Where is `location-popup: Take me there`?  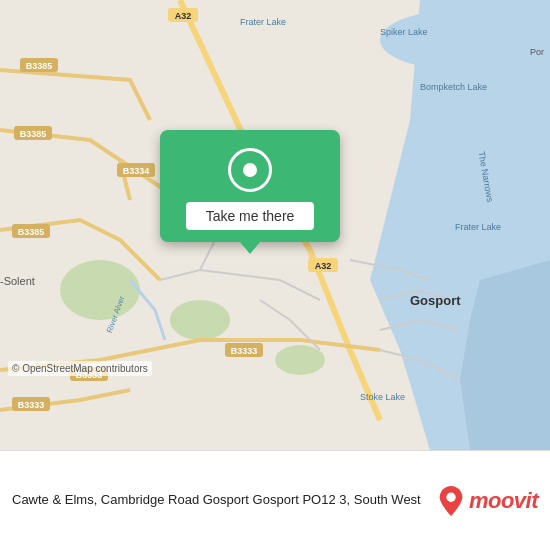 location-popup: Take me there is located at coordinates (250, 186).